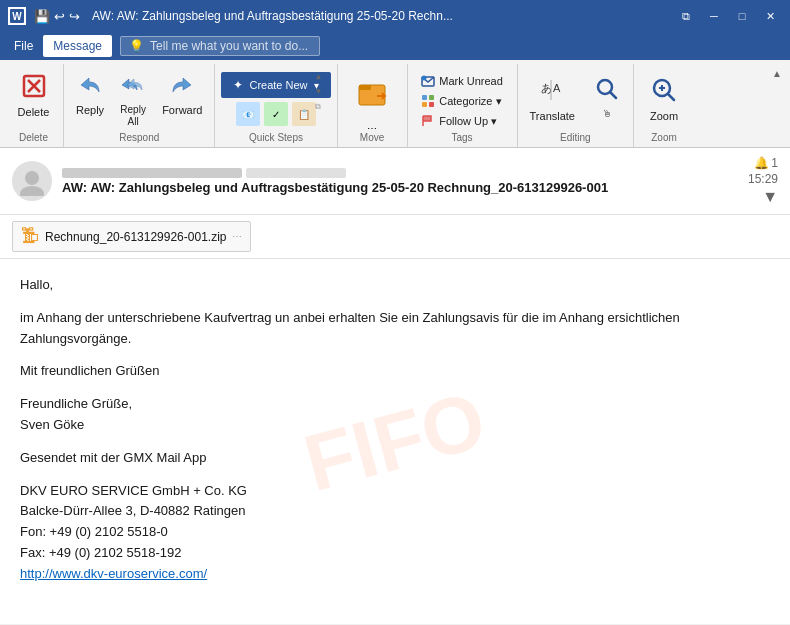  What do you see at coordinates (395, 458) in the screenshot?
I see `body-sent-via: Gesendet mit der GMX Mail App` at bounding box center [395, 458].